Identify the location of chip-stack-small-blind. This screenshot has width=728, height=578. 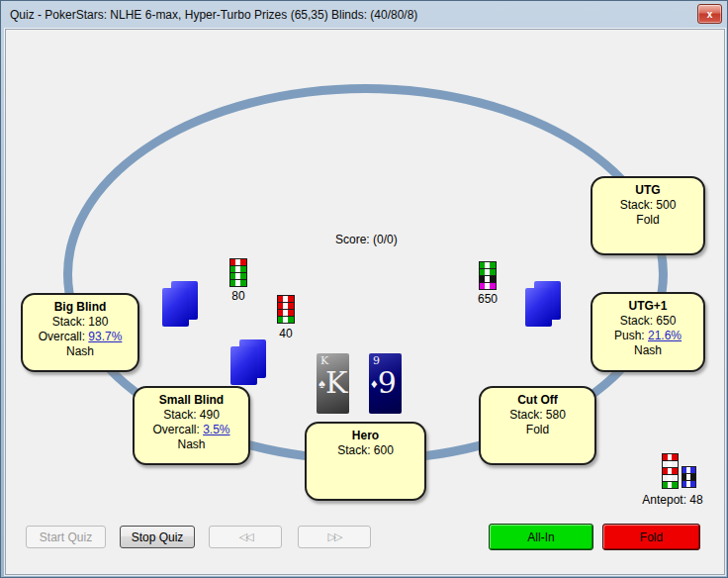
(286, 310).